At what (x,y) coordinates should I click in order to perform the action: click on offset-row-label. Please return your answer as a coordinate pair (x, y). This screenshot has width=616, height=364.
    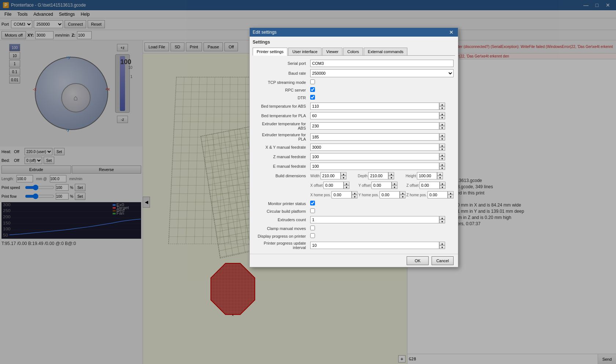
    Looking at the image, I should click on (281, 185).